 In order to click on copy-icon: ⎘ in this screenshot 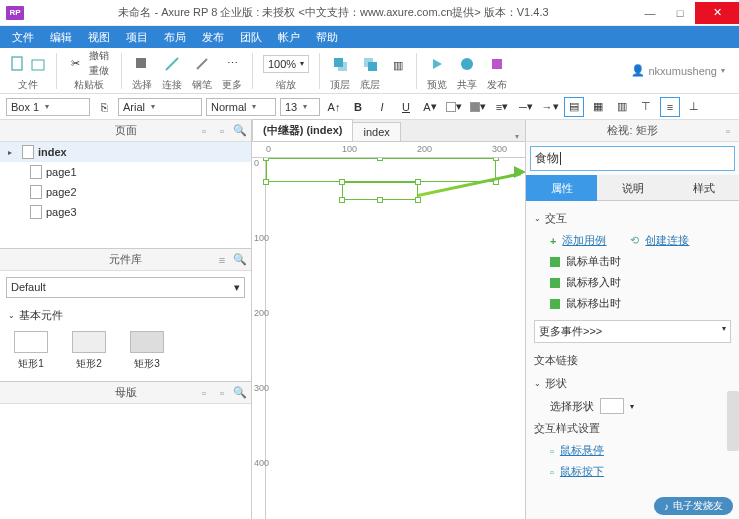, I will do `click(104, 107)`.